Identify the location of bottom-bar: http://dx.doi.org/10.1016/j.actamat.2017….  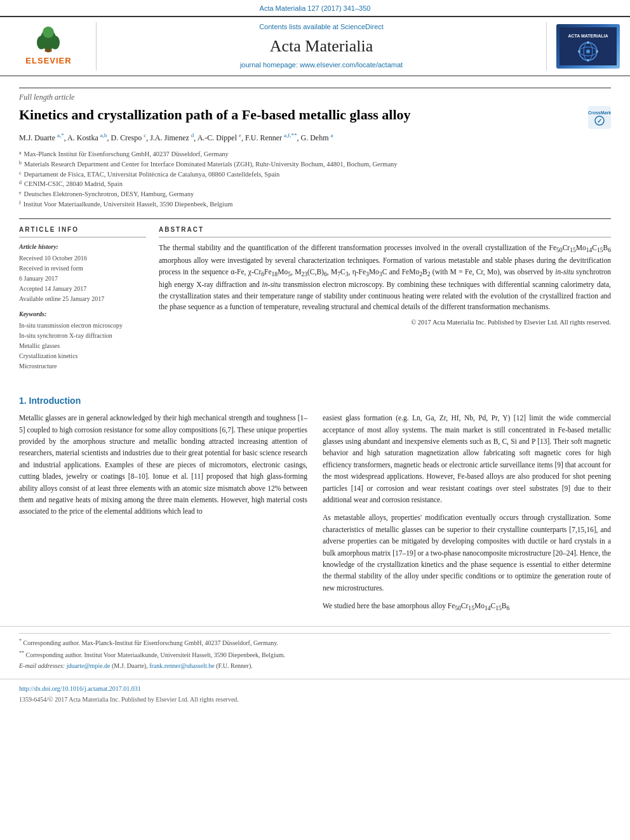
(315, 693).